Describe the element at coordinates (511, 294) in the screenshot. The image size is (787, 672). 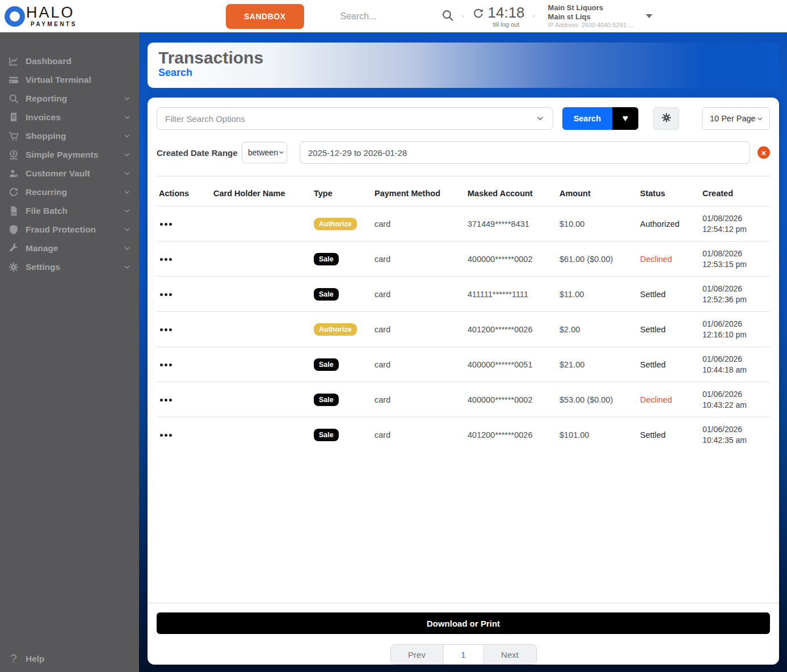
I see `cell-masked-account: 411111******1111` at that location.